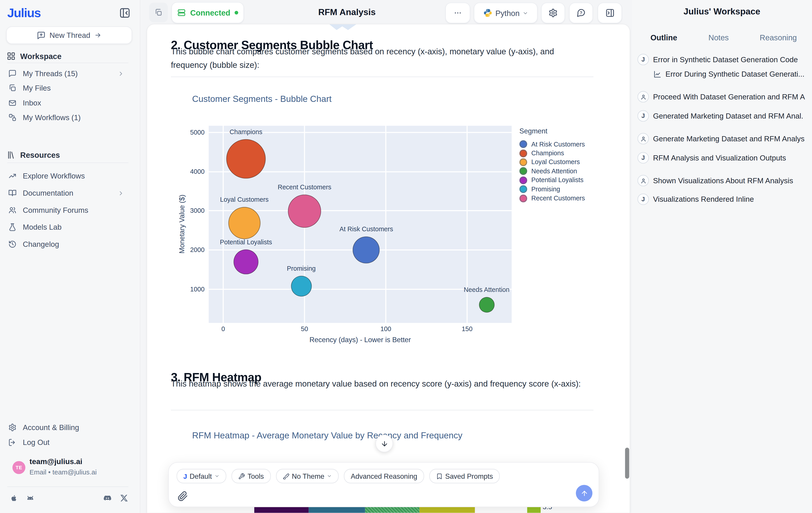 This screenshot has height=513, width=812. Describe the element at coordinates (124, 498) in the screenshot. I see `xlogo-icon` at that location.